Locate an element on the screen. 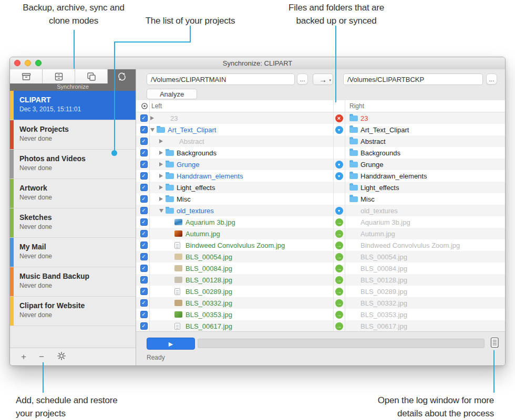 This screenshot has height=420, width=515. file-row: ✓BLS_00353.jpg→BLS_00353.jpg is located at coordinates (321, 314).